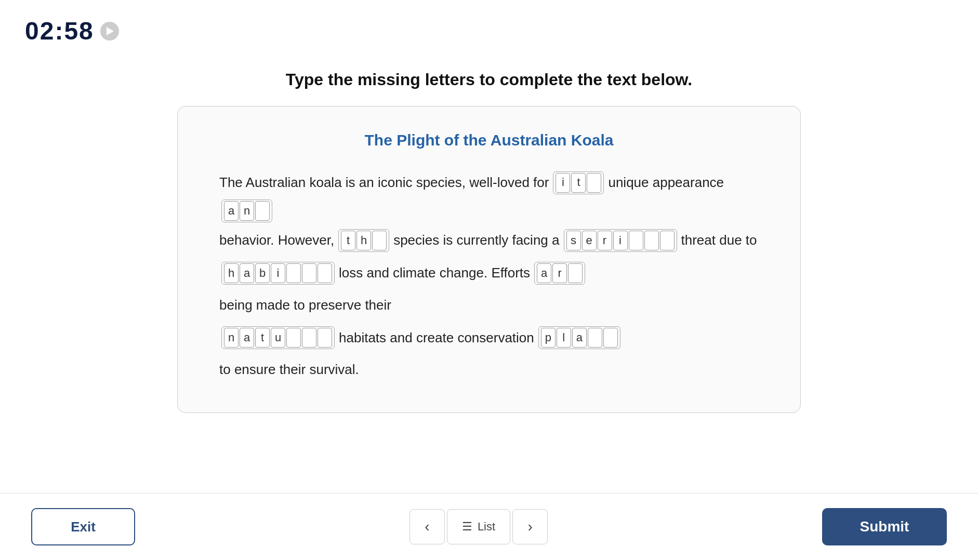 This screenshot has height=560, width=978. Describe the element at coordinates (530, 527) in the screenshot. I see `next-button: ›` at that location.